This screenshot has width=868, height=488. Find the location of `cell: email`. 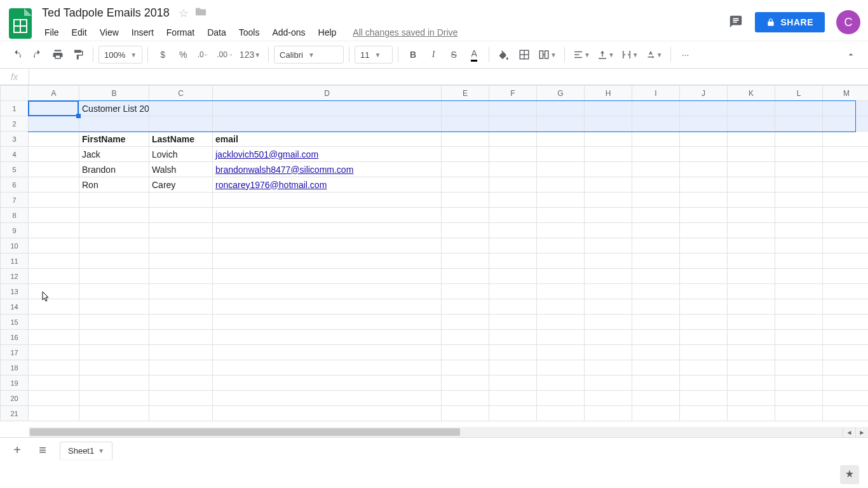

cell: email is located at coordinates (327, 139).